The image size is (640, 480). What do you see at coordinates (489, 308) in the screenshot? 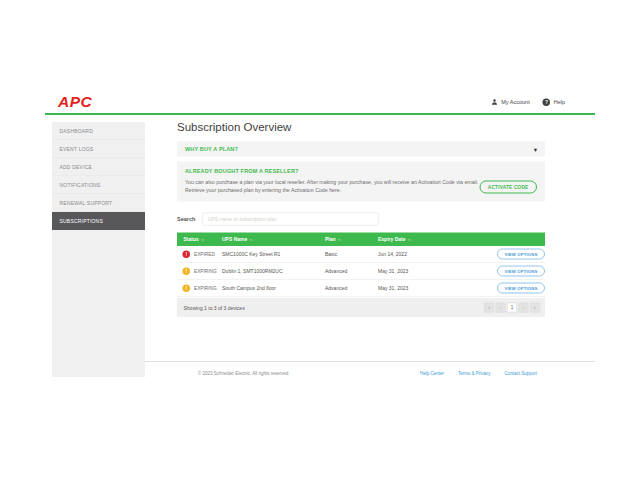
I see `first-page-button: «` at bounding box center [489, 308].